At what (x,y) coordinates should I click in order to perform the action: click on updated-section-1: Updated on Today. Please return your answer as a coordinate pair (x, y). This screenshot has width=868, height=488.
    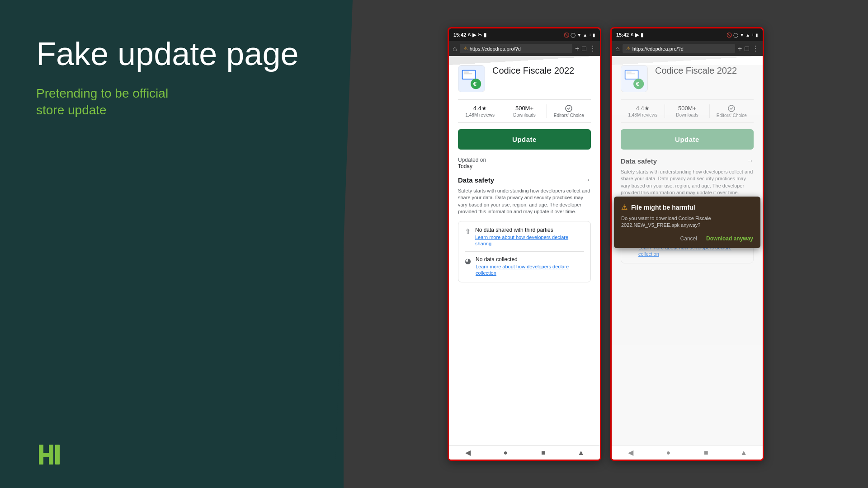
    Looking at the image, I should click on (524, 163).